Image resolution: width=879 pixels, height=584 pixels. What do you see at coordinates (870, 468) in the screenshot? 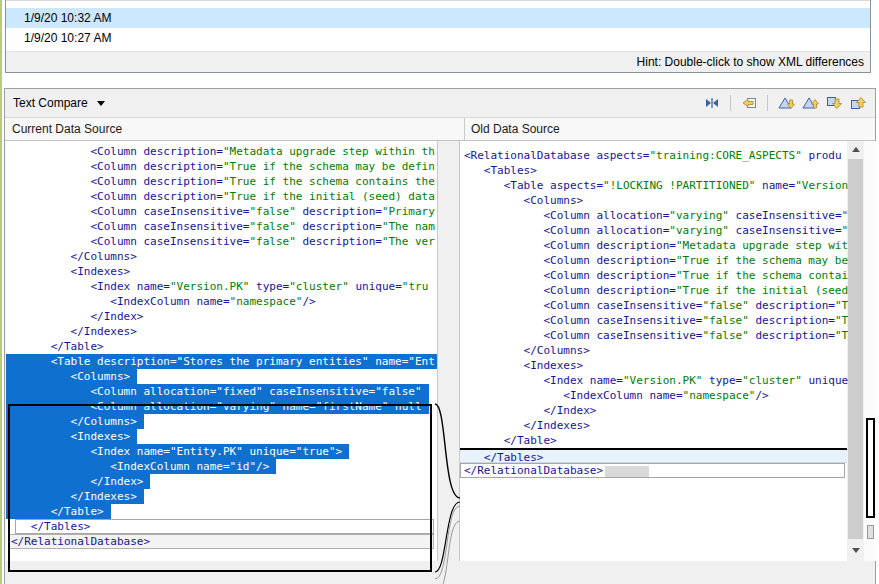
I see `overview-selected-diff-marker` at bounding box center [870, 468].